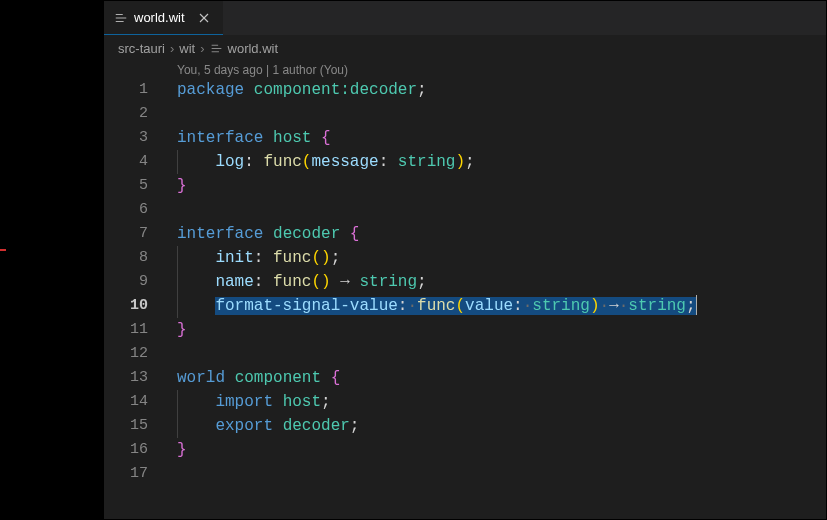  What do you see at coordinates (496, 138) in the screenshot?
I see `code-line: interface host {` at bounding box center [496, 138].